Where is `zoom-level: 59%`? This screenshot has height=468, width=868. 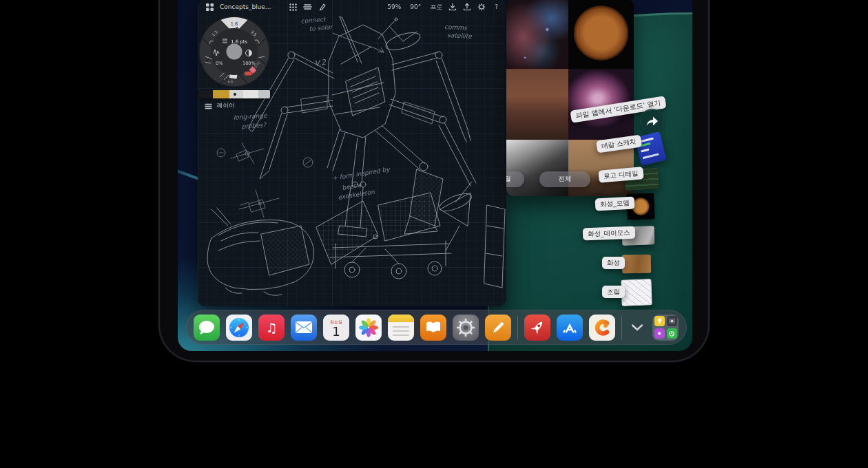 zoom-level: 59% is located at coordinates (394, 7).